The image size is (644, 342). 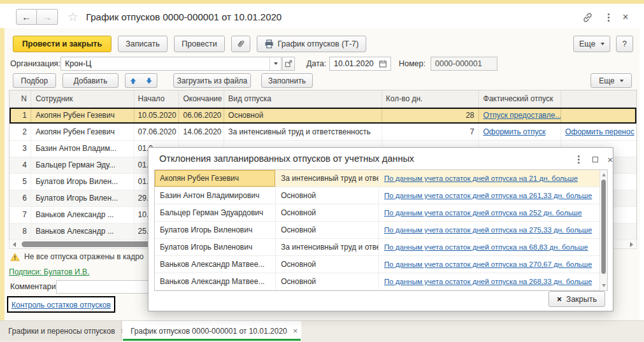 What do you see at coordinates (603, 231) in the screenshot?
I see `dialog-vertical-scrollbar` at bounding box center [603, 231].